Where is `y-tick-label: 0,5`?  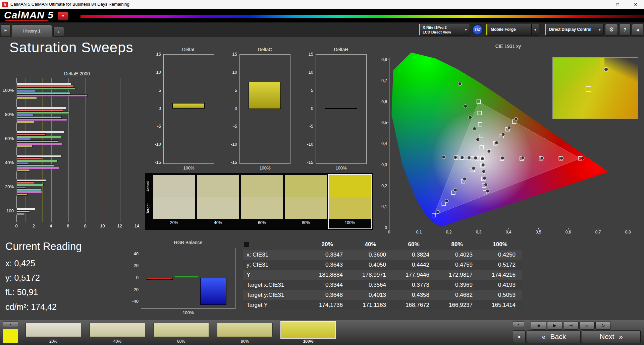 y-tick-label: 0,5 is located at coordinates (382, 123).